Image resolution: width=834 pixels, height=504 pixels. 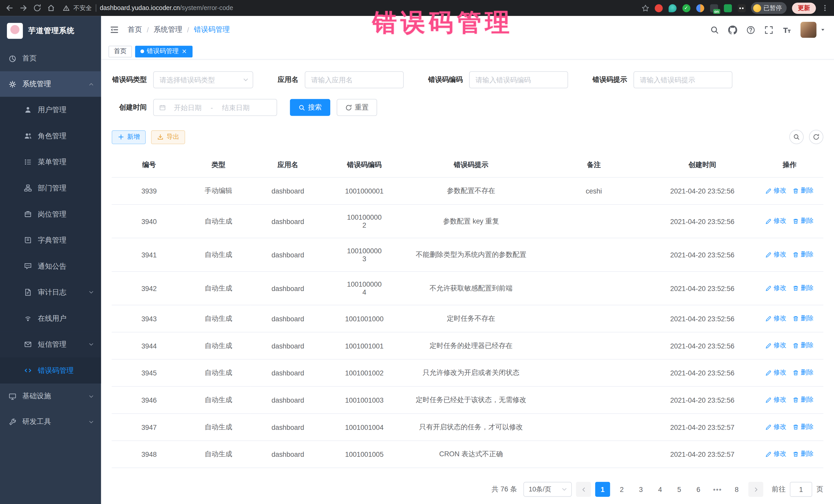 I want to click on page-button-1: 1, so click(x=602, y=489).